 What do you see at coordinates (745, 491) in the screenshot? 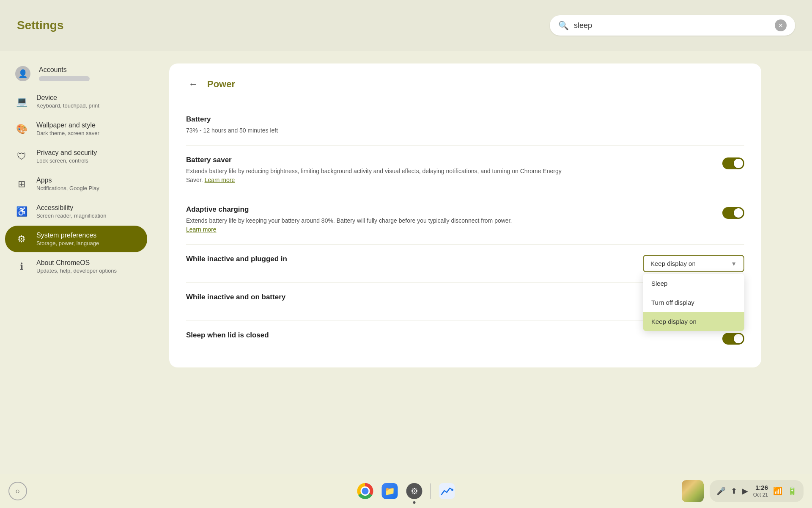
I see `play-icon: ▶` at bounding box center [745, 491].